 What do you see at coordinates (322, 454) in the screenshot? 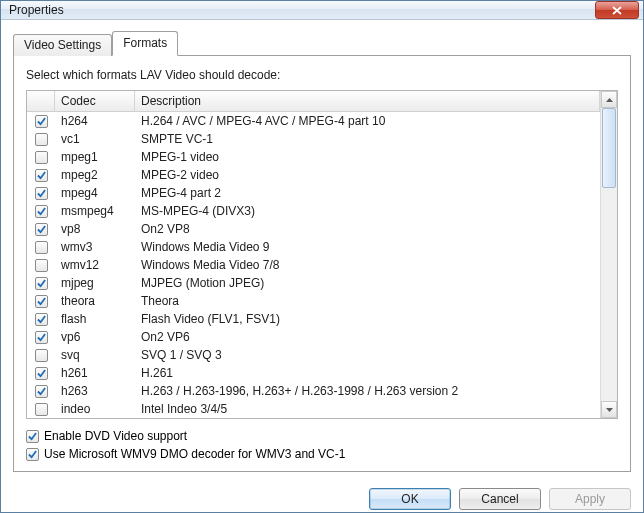
I see `option-wmv9-dmo: Use Microsoft WMV9 DMO decoder for WMV3 …` at bounding box center [322, 454].